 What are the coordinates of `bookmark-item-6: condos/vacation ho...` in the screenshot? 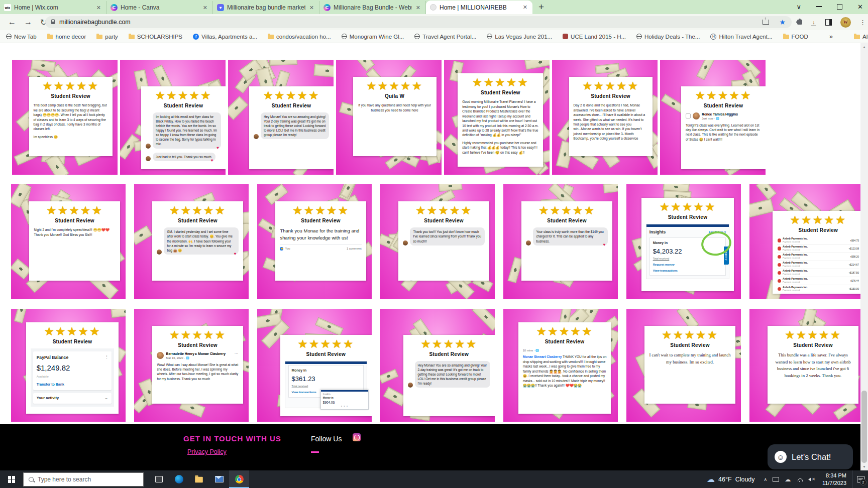 It's located at (299, 37).